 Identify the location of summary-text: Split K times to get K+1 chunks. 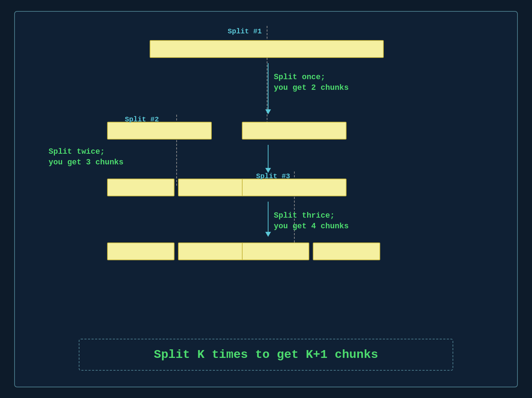
(266, 355).